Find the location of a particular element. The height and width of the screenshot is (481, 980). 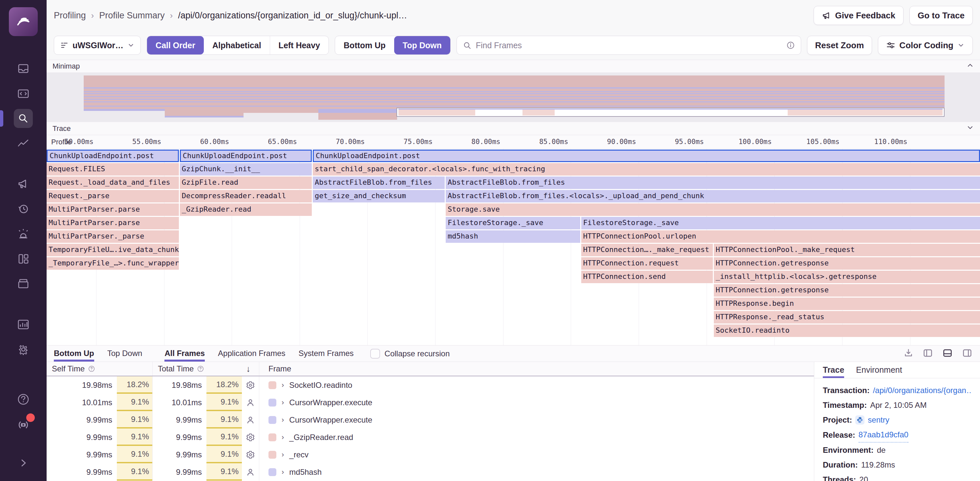

flame-frame: get_size_and_checksum is located at coordinates (379, 196).